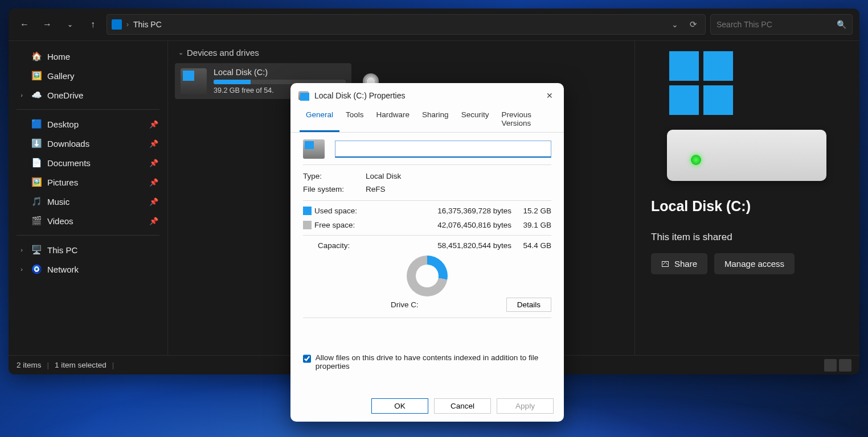 The height and width of the screenshot is (437, 868). What do you see at coordinates (329, 176) in the screenshot?
I see `type-label: Type:` at bounding box center [329, 176].